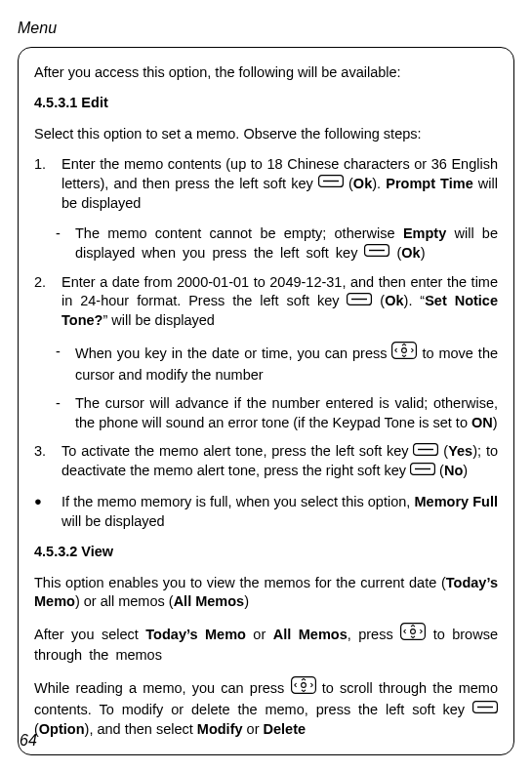 The image size is (532, 771). Describe the element at coordinates (125, 601) in the screenshot. I see `text-fragment: ) or all memos (` at that location.